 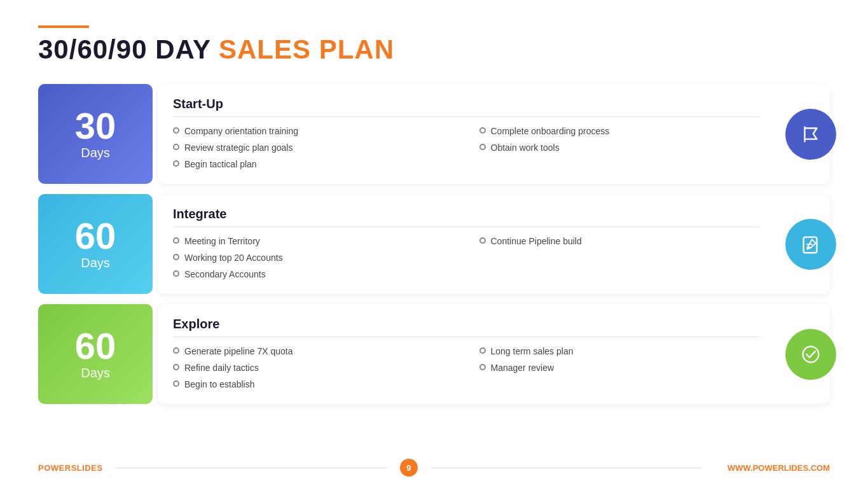 What do you see at coordinates (55, 468) in the screenshot?
I see `brand-black: POWER` at bounding box center [55, 468].